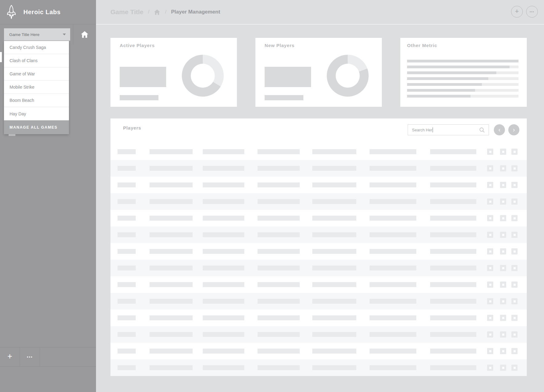 The width and height of the screenshot is (544, 392). Describe the element at coordinates (422, 46) in the screenshot. I see `card-title: Other Metric` at that location.